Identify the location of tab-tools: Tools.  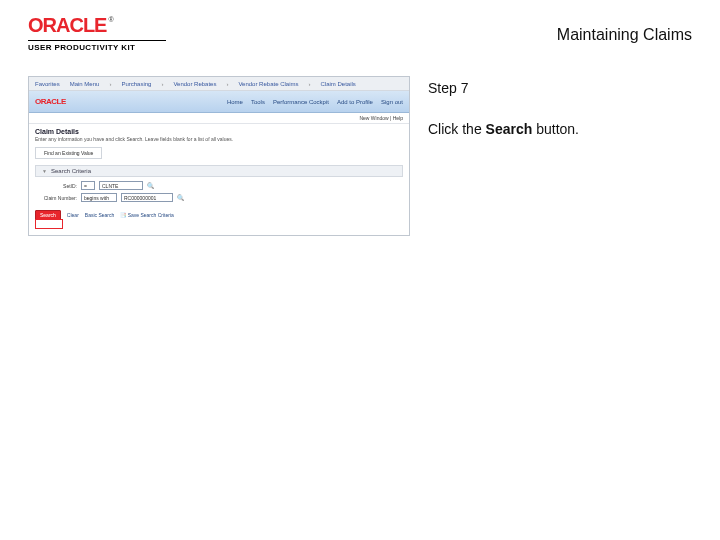
(258, 102).